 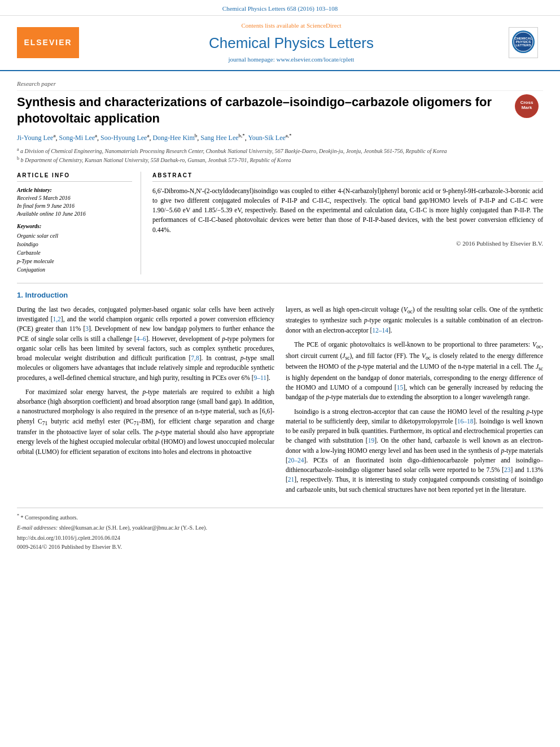 What do you see at coordinates (280, 85) in the screenshot?
I see `paper-type-label: Research paper` at bounding box center [280, 85].